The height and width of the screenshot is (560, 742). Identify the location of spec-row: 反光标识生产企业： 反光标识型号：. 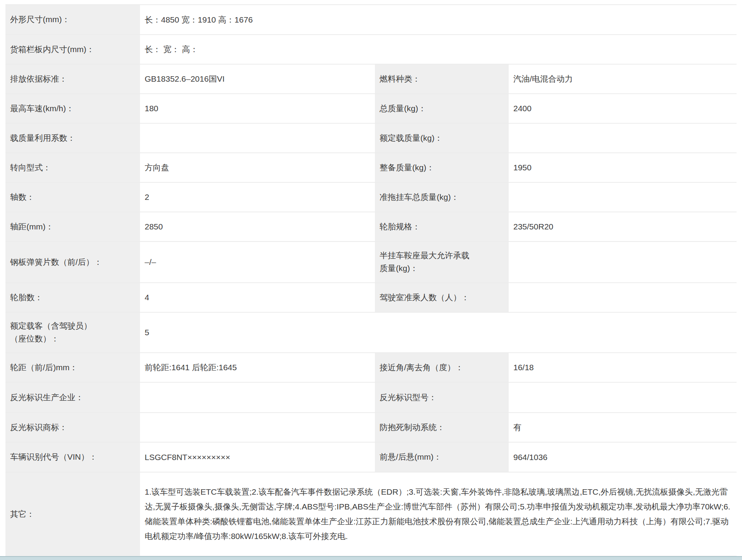
(371, 397).